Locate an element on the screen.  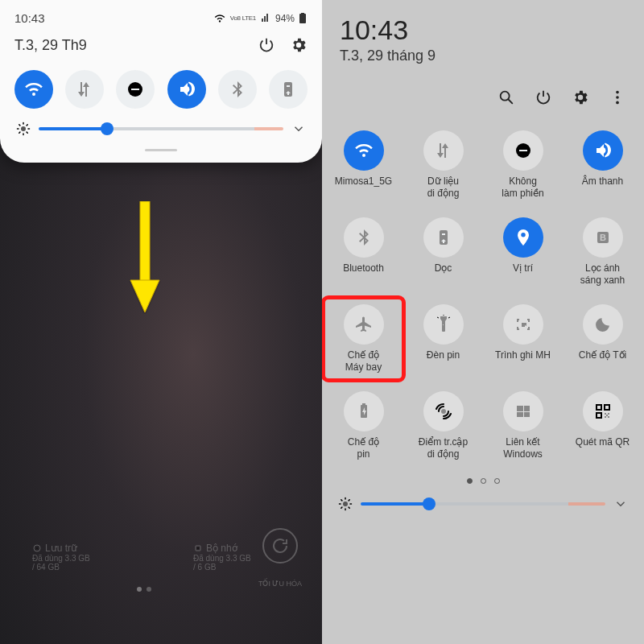
qs-tile-label: Điểm tr.cập di động is located at coordinates (443, 448).